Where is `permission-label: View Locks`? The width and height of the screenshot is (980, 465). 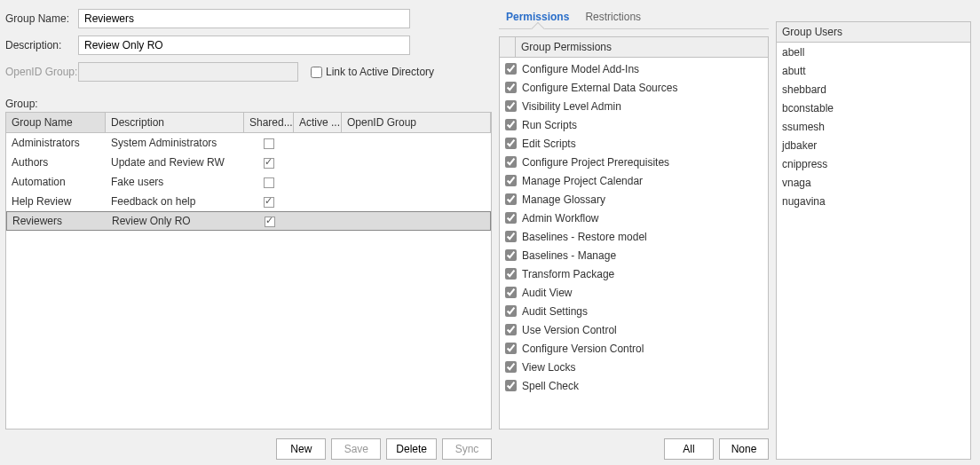
permission-label: View Locks is located at coordinates (549, 367).